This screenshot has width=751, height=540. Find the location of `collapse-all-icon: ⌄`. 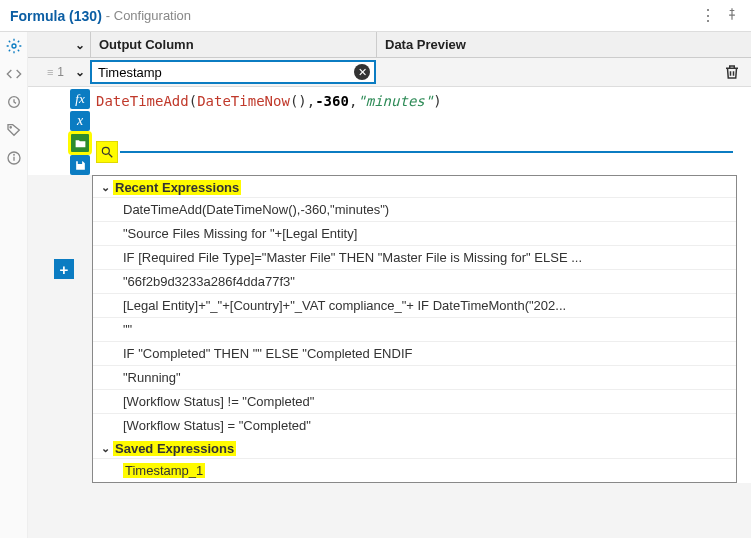

collapse-all-icon: ⌄ is located at coordinates (80, 44).